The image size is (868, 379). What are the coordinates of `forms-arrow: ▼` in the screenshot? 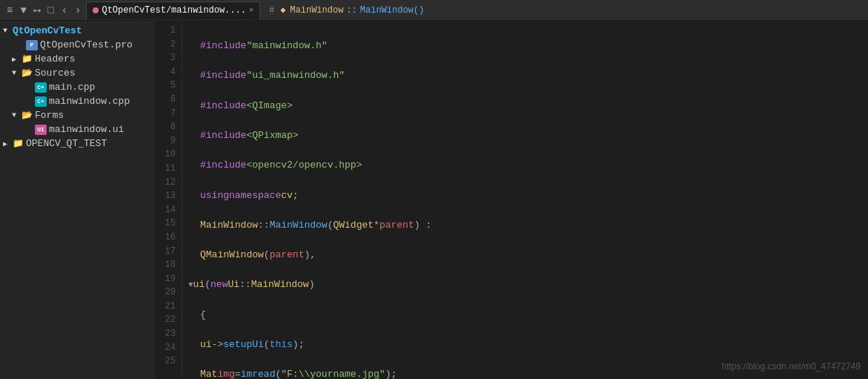 It's located at (16, 116).